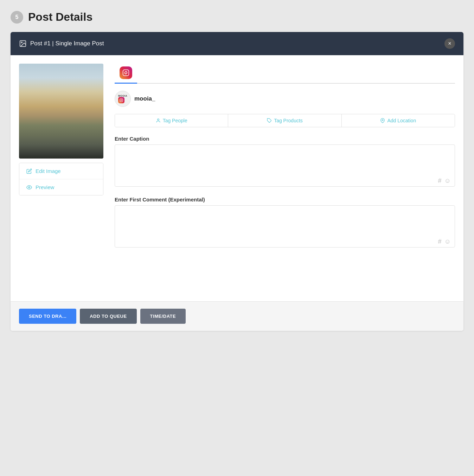 Image resolution: width=474 pixels, height=476 pixels. What do you see at coordinates (48, 316) in the screenshot?
I see `send-to-draft-button: SEND TO DRA...` at bounding box center [48, 316].